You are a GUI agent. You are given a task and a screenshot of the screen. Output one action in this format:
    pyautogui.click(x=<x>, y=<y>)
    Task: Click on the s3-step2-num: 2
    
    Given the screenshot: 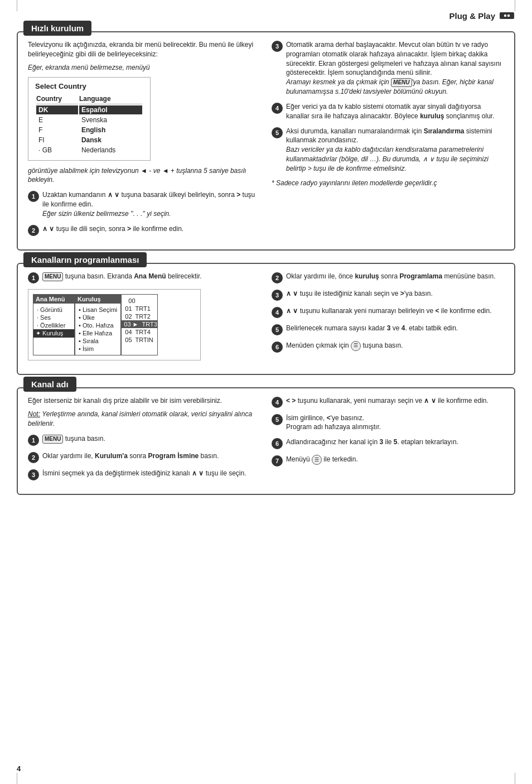 What is the action you would take?
    pyautogui.click(x=33, y=458)
    